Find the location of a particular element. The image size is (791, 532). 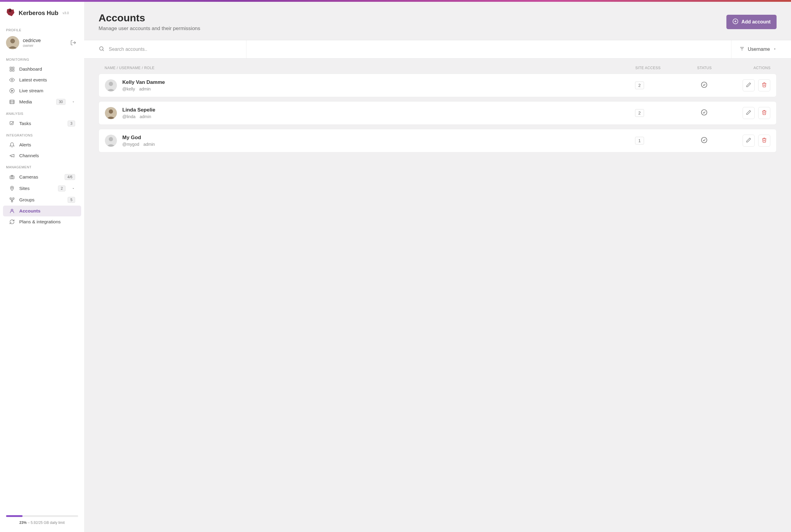

usage-text: 23% – 5.92/25 GB daily limit is located at coordinates (42, 522).